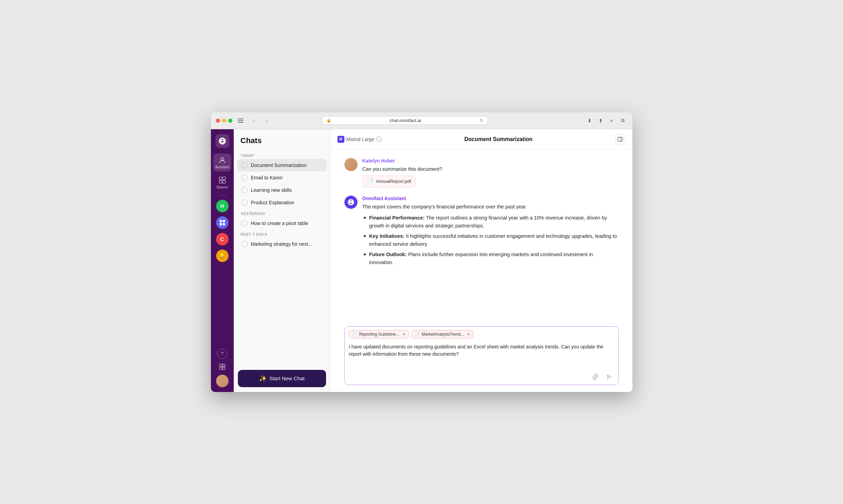  What do you see at coordinates (601, 121) in the screenshot?
I see `share-button: ⬆` at bounding box center [601, 121].